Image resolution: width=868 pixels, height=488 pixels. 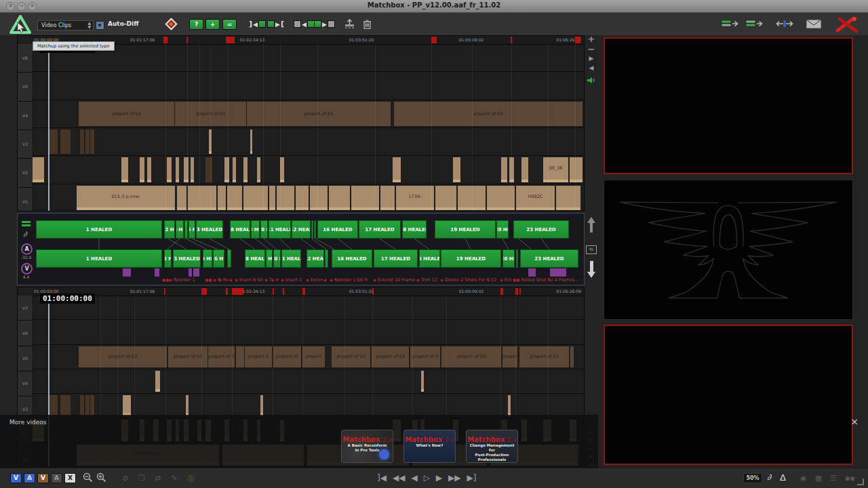 I want to click on filmstrip-icon: ▦, so click(x=818, y=479).